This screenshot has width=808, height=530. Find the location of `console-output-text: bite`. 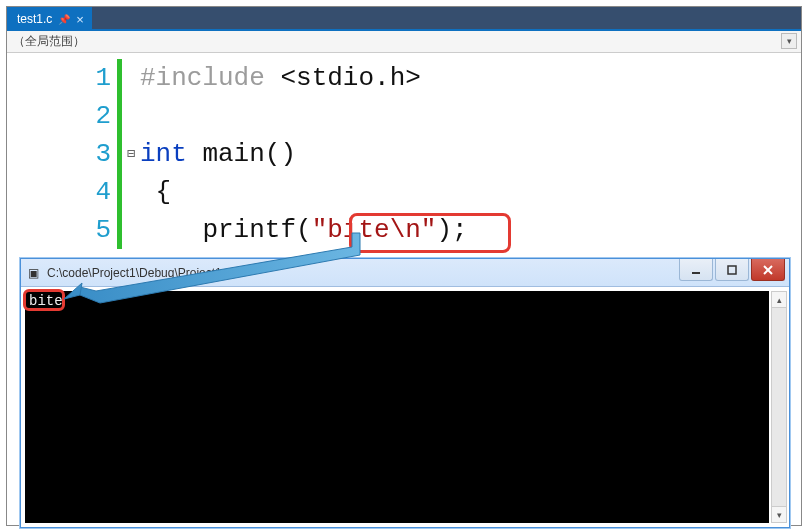

console-output-text: bite is located at coordinates (46, 301).